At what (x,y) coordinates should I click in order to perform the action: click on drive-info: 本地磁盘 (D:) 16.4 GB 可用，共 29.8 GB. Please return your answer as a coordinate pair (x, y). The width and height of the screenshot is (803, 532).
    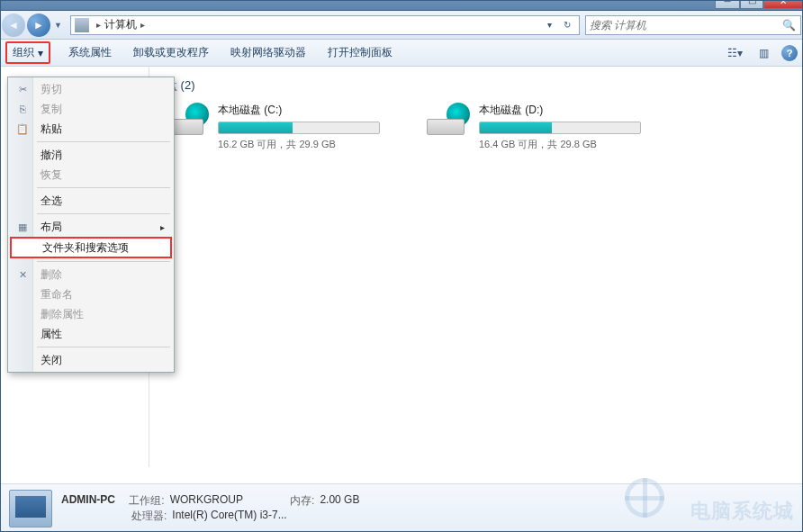
    Looking at the image, I should click on (570, 127).